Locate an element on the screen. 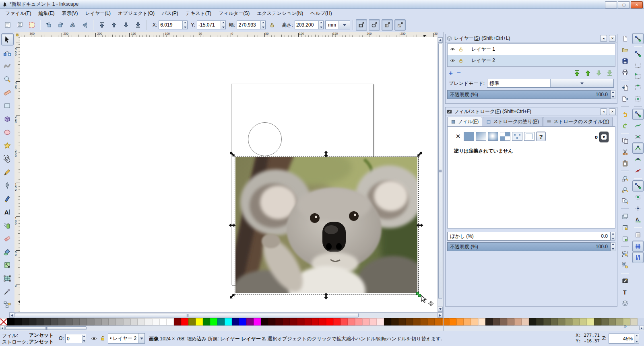 This screenshot has height=346, width=644. width-field is located at coordinates (251, 25).